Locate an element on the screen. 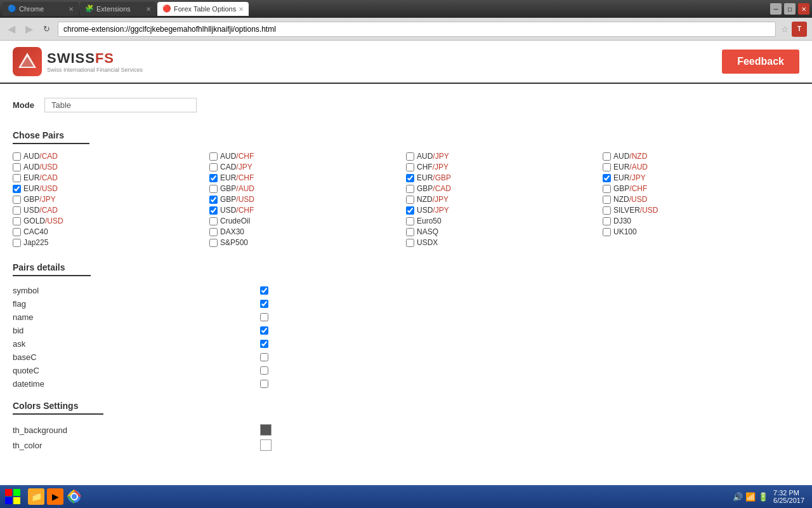 This screenshot has width=812, height=508. pair-checkbox-NZDUSD is located at coordinates (606, 199).